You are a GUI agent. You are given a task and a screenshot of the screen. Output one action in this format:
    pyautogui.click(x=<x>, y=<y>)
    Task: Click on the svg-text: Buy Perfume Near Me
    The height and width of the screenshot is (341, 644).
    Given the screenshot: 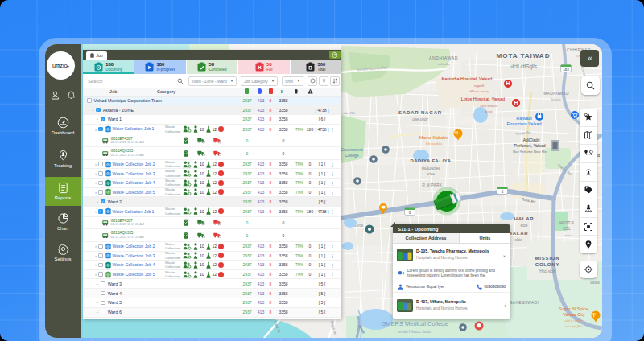 What is the action you would take?
    pyautogui.click(x=530, y=151)
    